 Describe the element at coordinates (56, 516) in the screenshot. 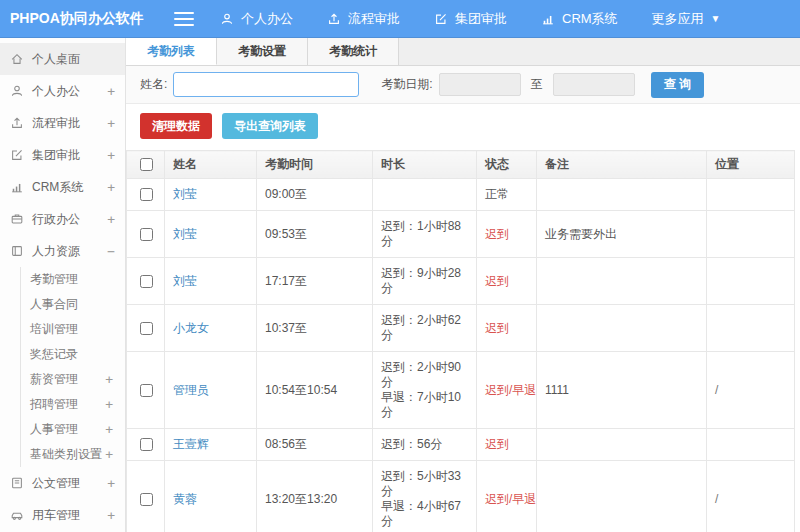

I see `sidebar-item-label: 用车管理` at that location.